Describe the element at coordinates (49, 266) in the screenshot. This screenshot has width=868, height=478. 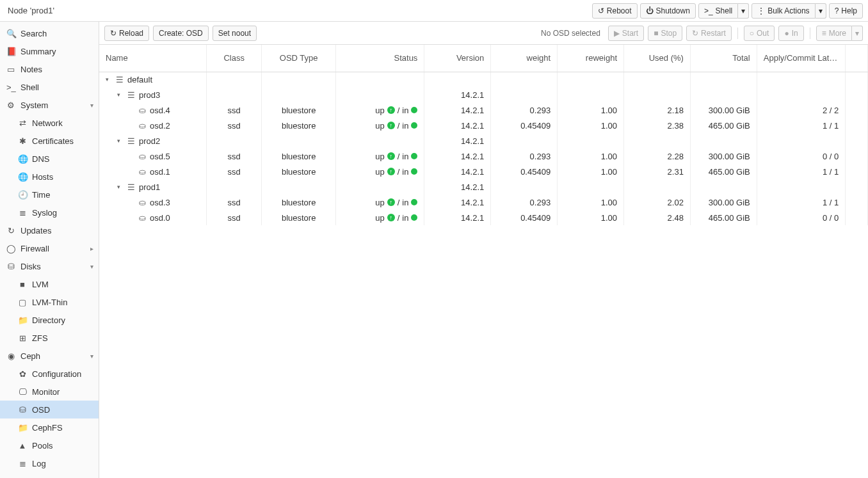
I see `sidebar-item-disks: ⛁Disks▾` at that location.